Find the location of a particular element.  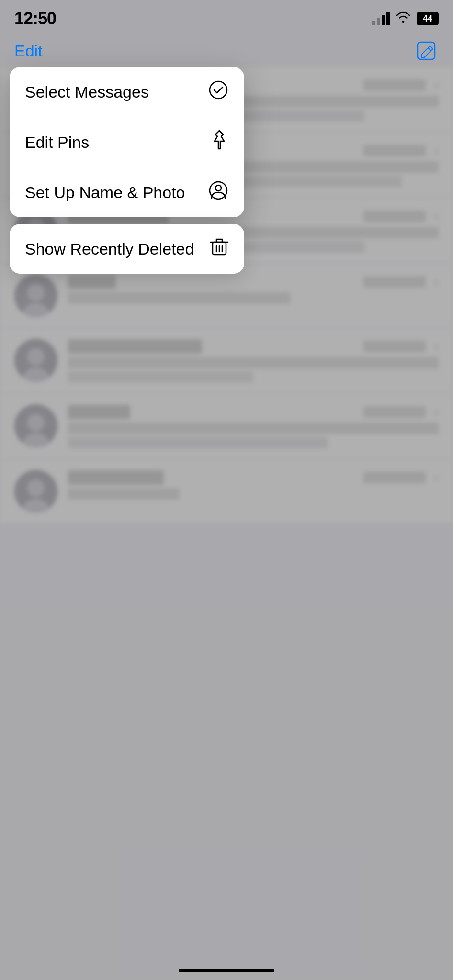

battery-icon: 44 is located at coordinates (428, 19).